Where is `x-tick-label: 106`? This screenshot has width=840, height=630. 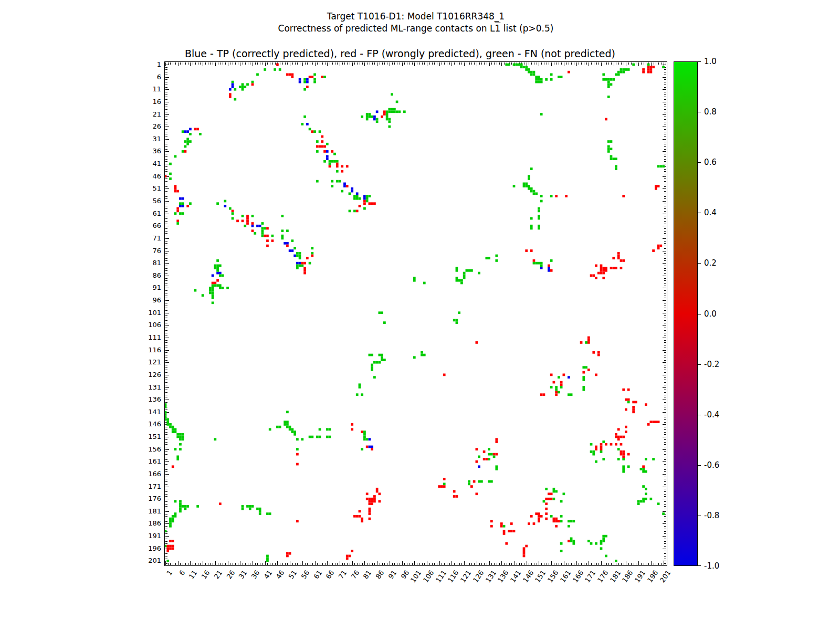
x-tick-label: 106 is located at coordinates (429, 576).